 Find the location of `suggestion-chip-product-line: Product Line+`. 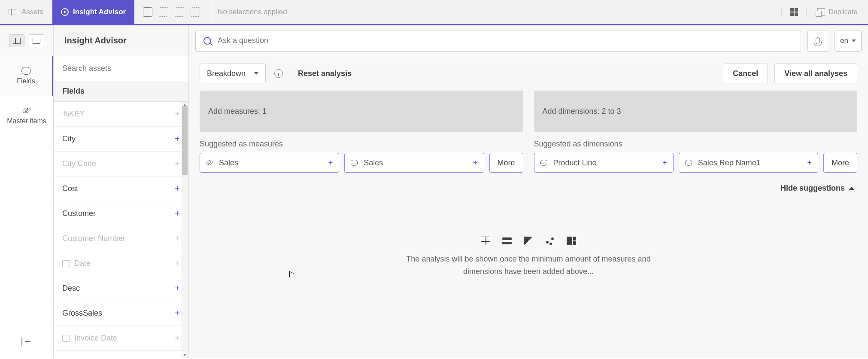

suggestion-chip-product-line: Product Line+ is located at coordinates (604, 163).